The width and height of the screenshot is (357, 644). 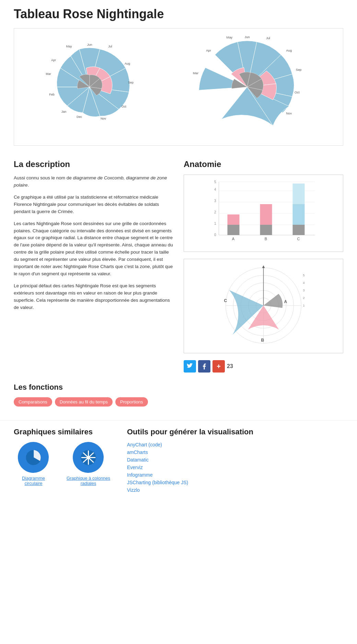 What do you see at coordinates (34, 458) in the screenshot?
I see `pie-chart-icon` at bounding box center [34, 458].